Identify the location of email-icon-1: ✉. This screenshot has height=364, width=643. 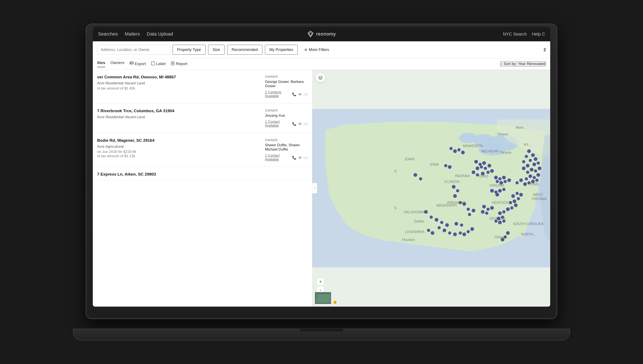
(300, 94).